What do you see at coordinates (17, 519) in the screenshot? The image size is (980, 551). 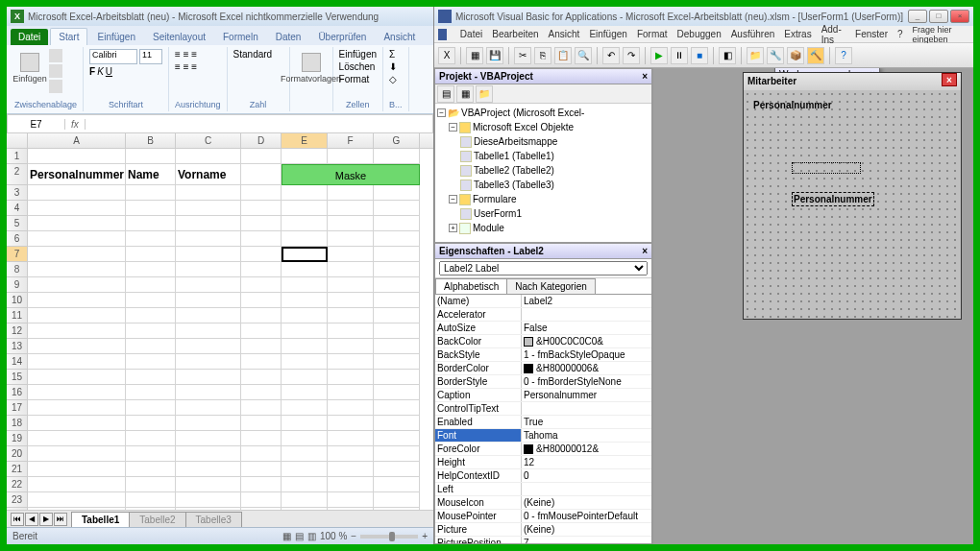 I see `nav-first: ⏮` at bounding box center [17, 519].